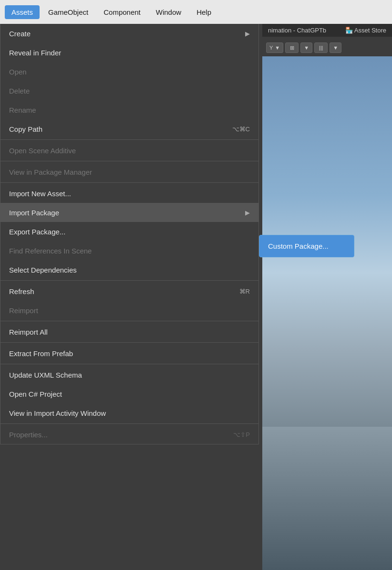 This screenshot has height=570, width=392. Describe the element at coordinates (130, 413) in the screenshot. I see `menu-item-view-import-activity: View in Import Activity Window` at that location.